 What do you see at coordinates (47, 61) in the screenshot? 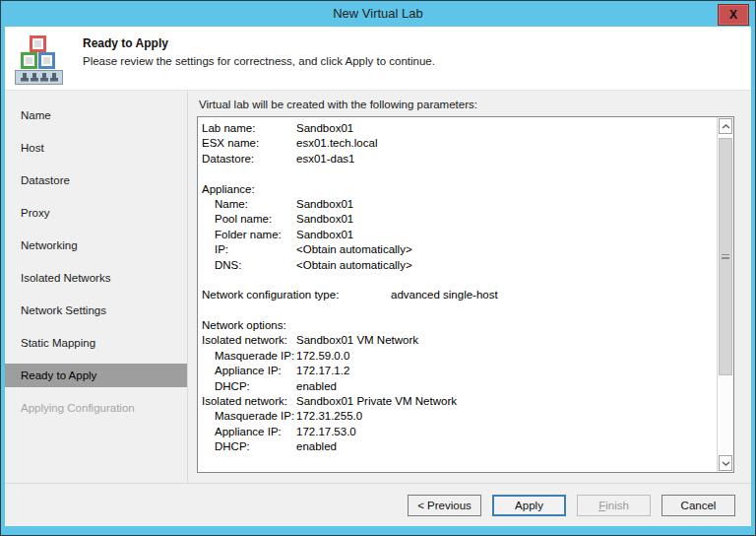
I see `block-blue-icon` at bounding box center [47, 61].